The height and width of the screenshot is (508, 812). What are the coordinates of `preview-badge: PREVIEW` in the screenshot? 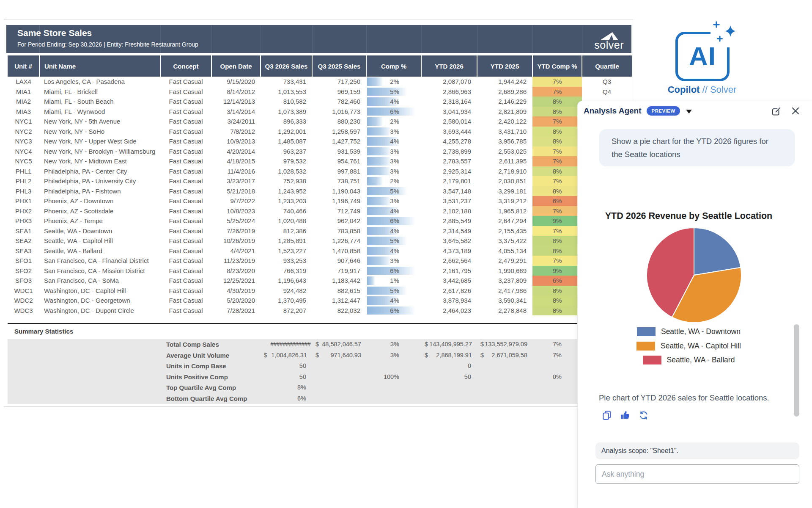 It's located at (664, 111).